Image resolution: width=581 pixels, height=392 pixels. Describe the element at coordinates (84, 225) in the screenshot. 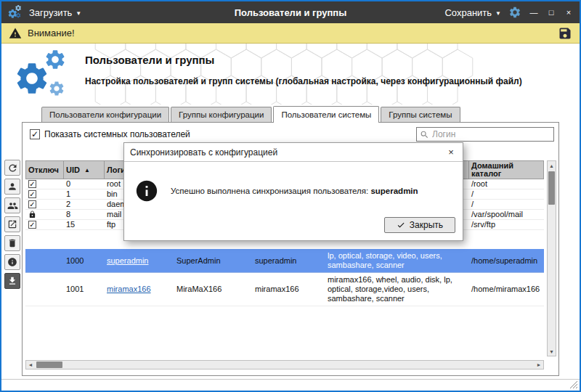

I see `cell-uid: 15` at that location.